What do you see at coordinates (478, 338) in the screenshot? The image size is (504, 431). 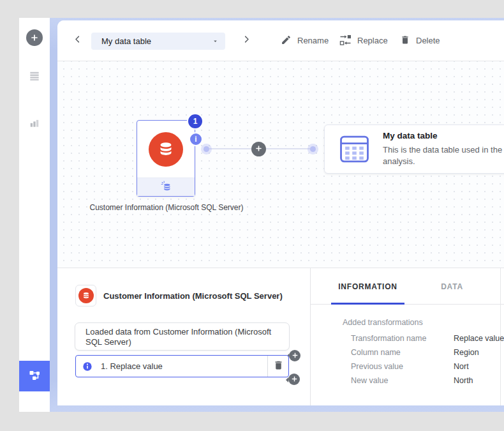 I see `info-row-value: Replace value` at bounding box center [478, 338].